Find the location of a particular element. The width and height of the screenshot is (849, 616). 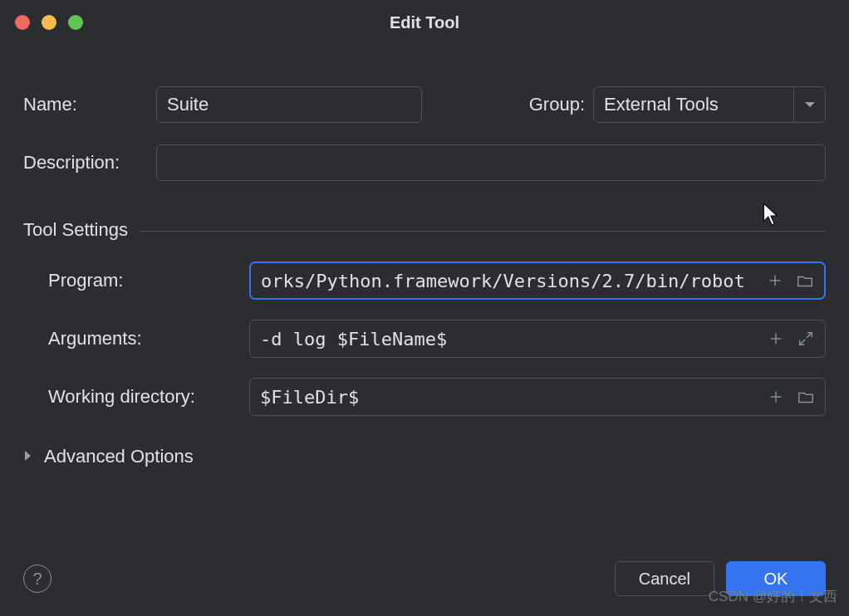

close-icon is located at coordinates (22, 22).